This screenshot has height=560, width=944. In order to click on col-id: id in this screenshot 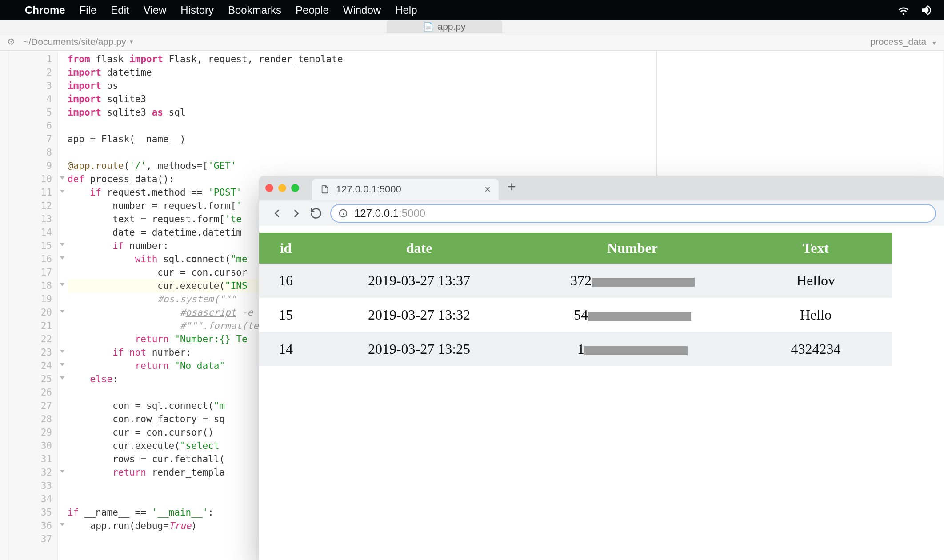, I will do `click(286, 248)`.